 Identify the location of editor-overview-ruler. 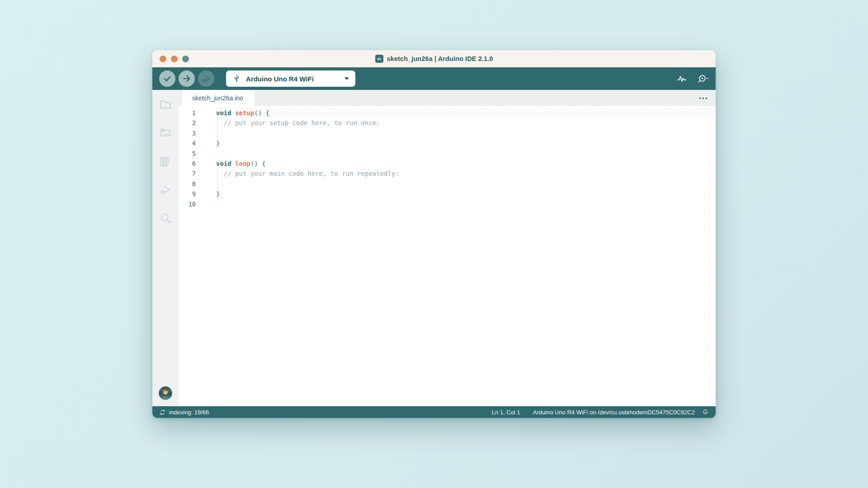
(710, 256).